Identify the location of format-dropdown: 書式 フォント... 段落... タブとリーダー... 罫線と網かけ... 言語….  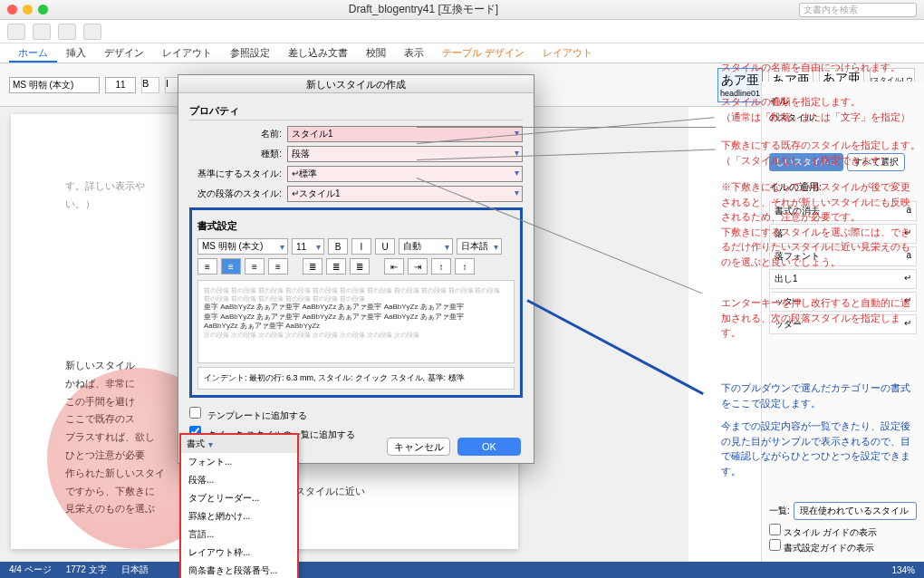
(239, 506).